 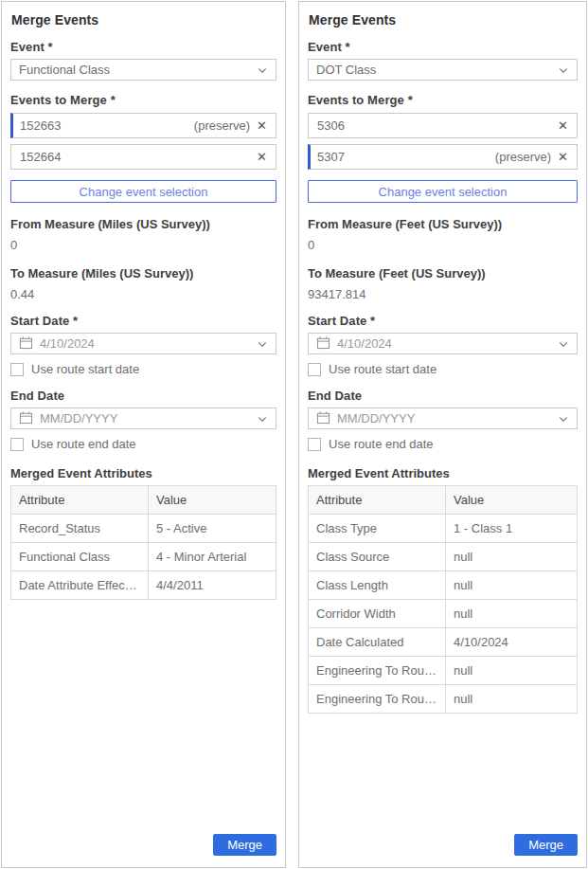 I want to click on from-measure-label: From Measure (Miles (US Survey)), so click(x=144, y=224).